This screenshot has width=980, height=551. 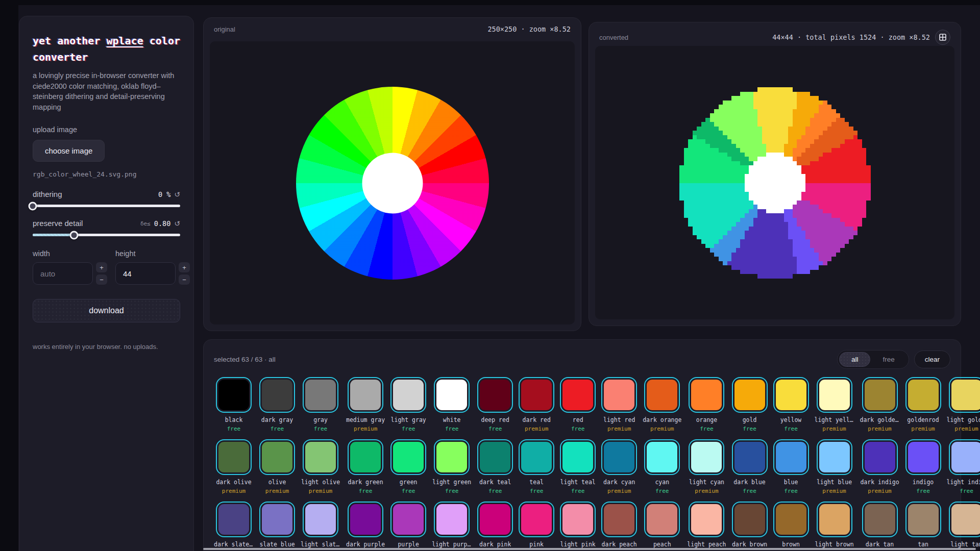 I want to click on app-title-wplace-link: wplace, so click(x=125, y=41).